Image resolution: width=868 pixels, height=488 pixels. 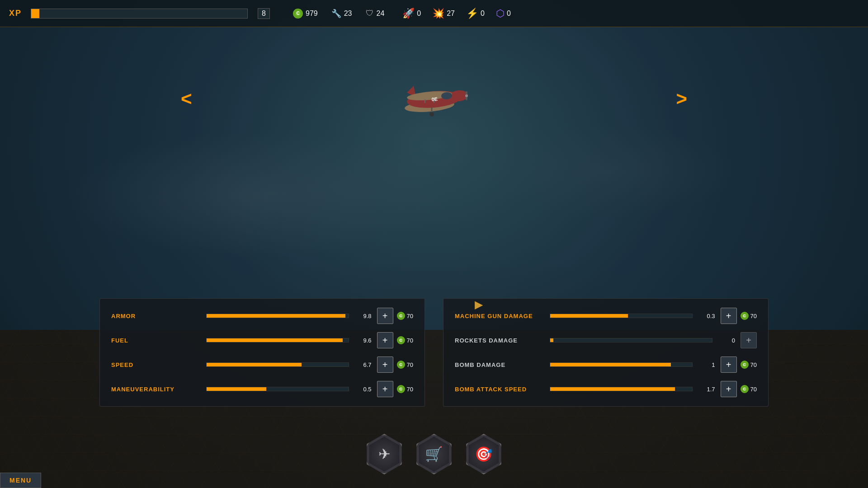 What do you see at coordinates (262, 316) in the screenshot?
I see `stat-row-left-0: ARMOR 9.8 + C 70` at bounding box center [262, 316].